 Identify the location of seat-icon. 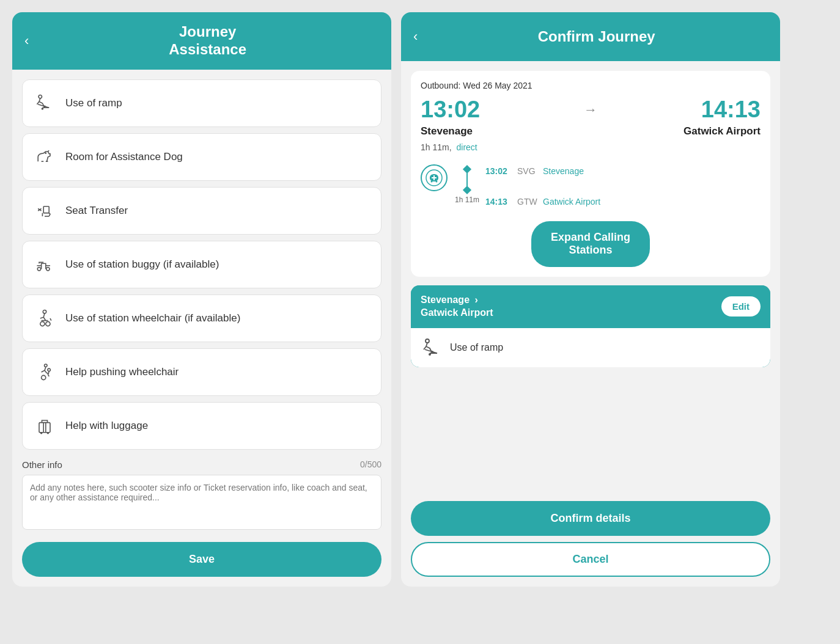
(45, 211).